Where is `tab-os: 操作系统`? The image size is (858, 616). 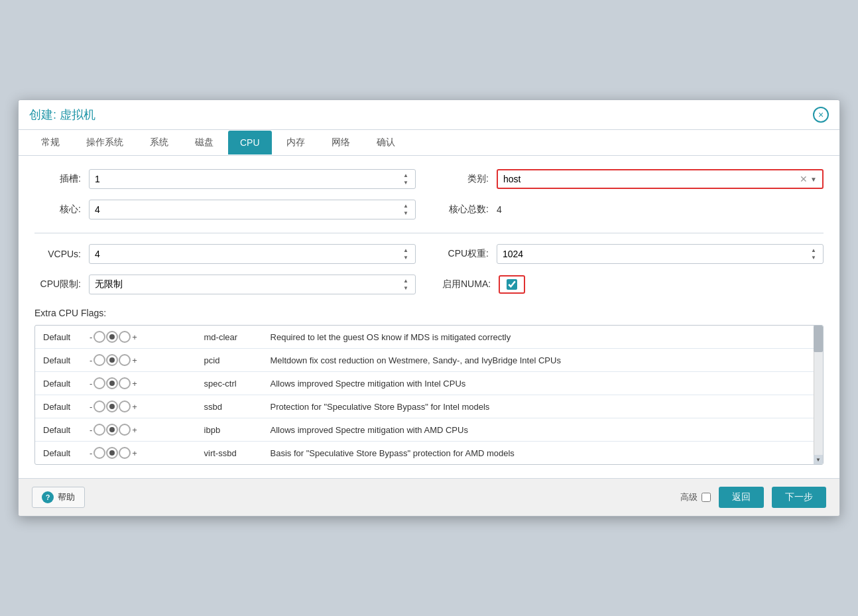 tab-os: 操作系统 is located at coordinates (105, 143).